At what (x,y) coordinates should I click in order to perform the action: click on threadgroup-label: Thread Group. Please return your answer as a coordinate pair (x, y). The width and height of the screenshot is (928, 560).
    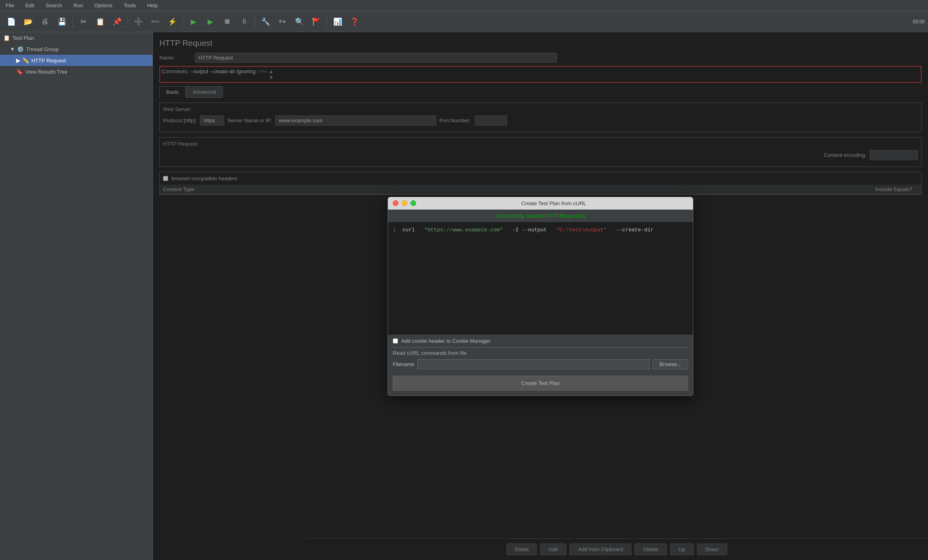
    Looking at the image, I should click on (43, 49).